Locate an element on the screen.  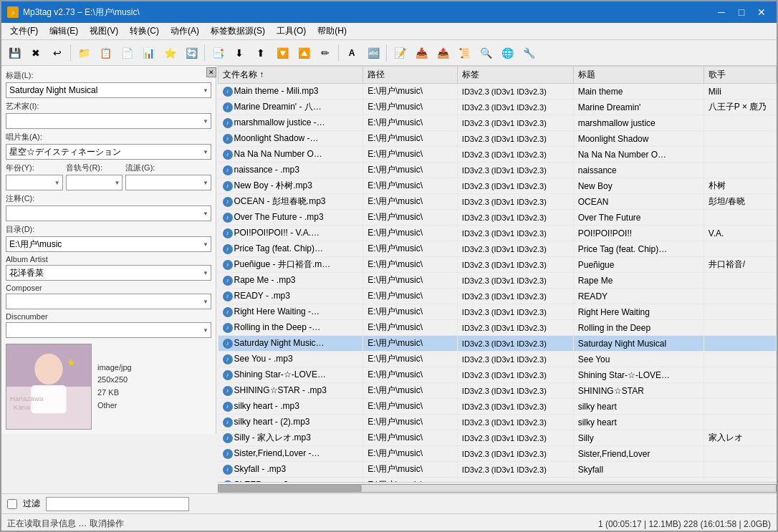
comment-input is located at coordinates (109, 213).